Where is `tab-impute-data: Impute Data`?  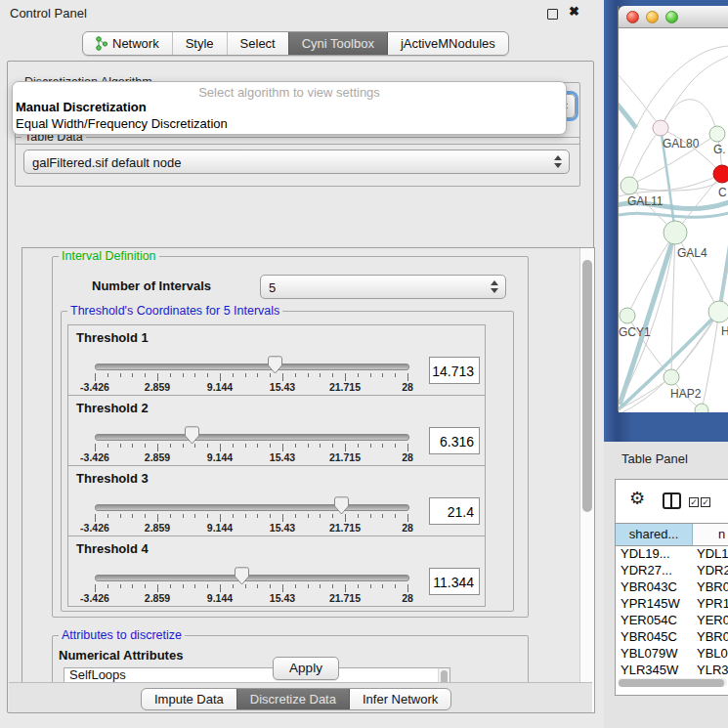 tab-impute-data: Impute Data is located at coordinates (190, 700).